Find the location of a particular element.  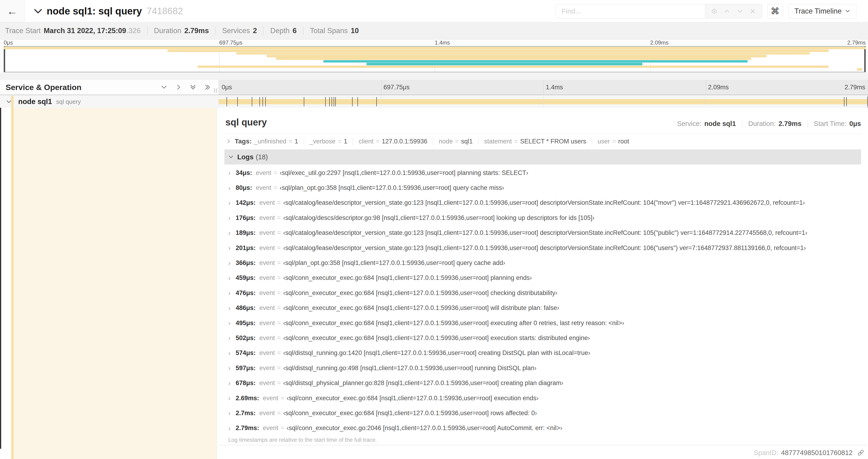

link-icon is located at coordinates (861, 453).